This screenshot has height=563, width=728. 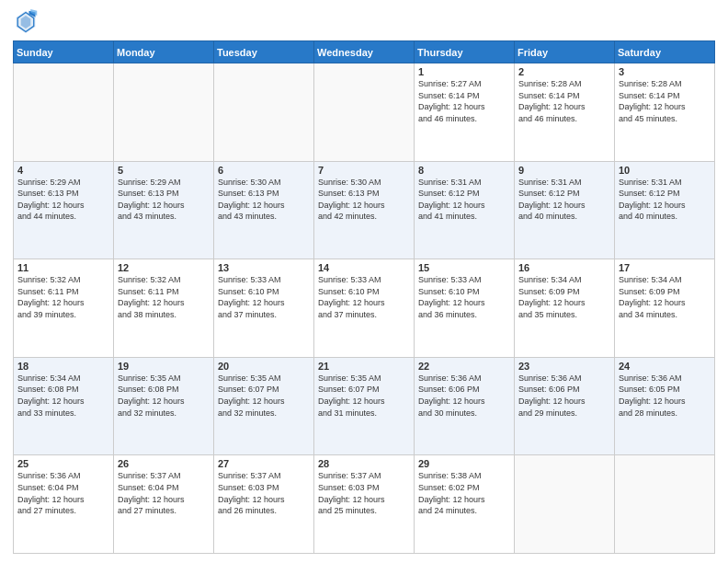 What do you see at coordinates (464, 366) in the screenshot?
I see `day-number: 22` at bounding box center [464, 366].